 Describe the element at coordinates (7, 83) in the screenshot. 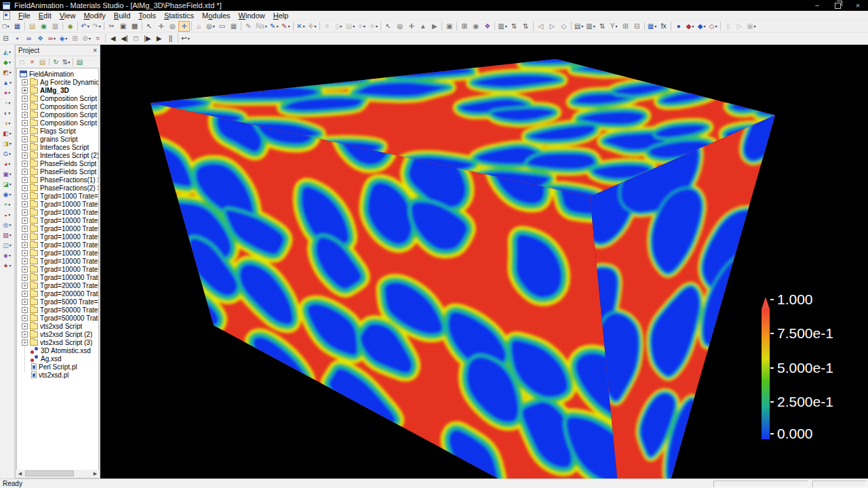

I see `module-button-4: ▲▾` at that location.